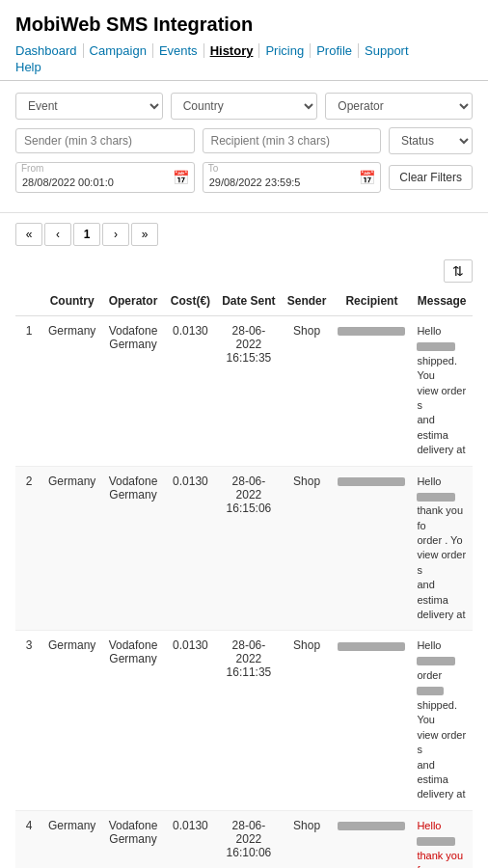 This screenshot has height=868, width=488. I want to click on col-country: Country, so click(71, 301).